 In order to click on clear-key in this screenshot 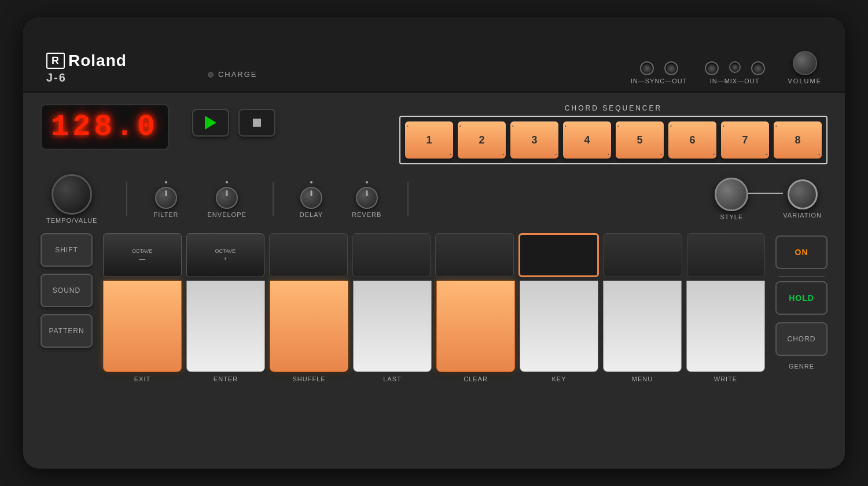, I will do `click(476, 326)`.